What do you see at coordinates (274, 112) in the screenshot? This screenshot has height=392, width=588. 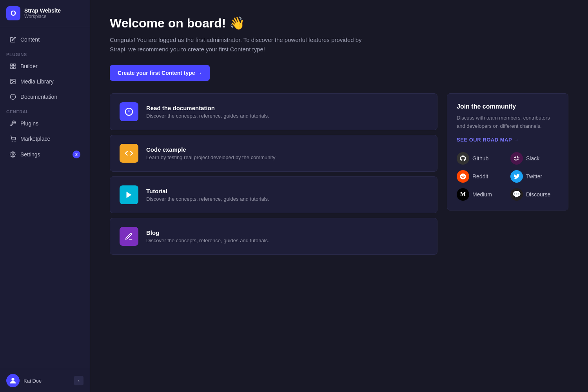 I see `card-read-docs: Read the documentation Discover the conc…` at bounding box center [274, 112].